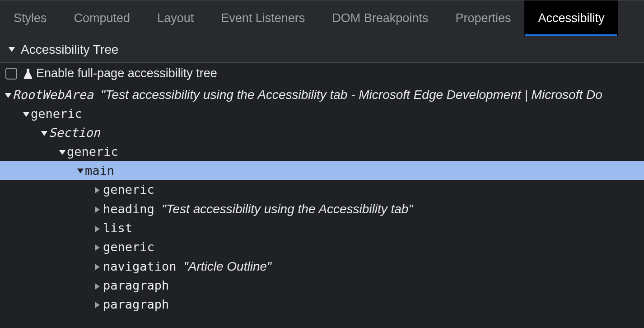  Describe the element at coordinates (11, 74) in the screenshot. I see `enable-full-page-tree-checkbox` at that location.